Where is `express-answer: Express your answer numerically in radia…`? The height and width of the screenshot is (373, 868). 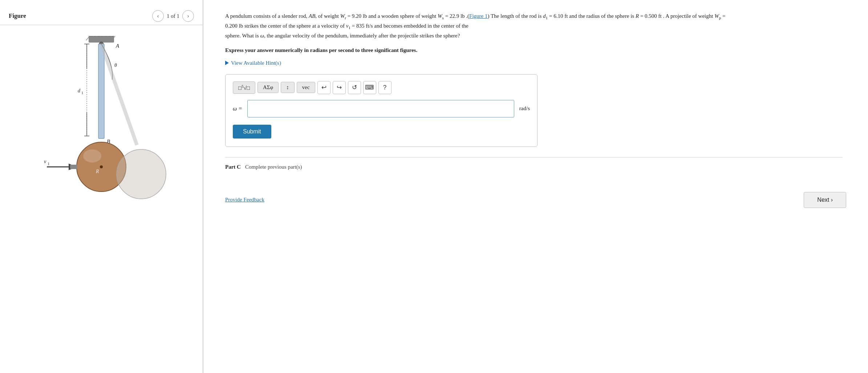
express-answer: Express your answer numerically in radia… is located at coordinates (536, 50).